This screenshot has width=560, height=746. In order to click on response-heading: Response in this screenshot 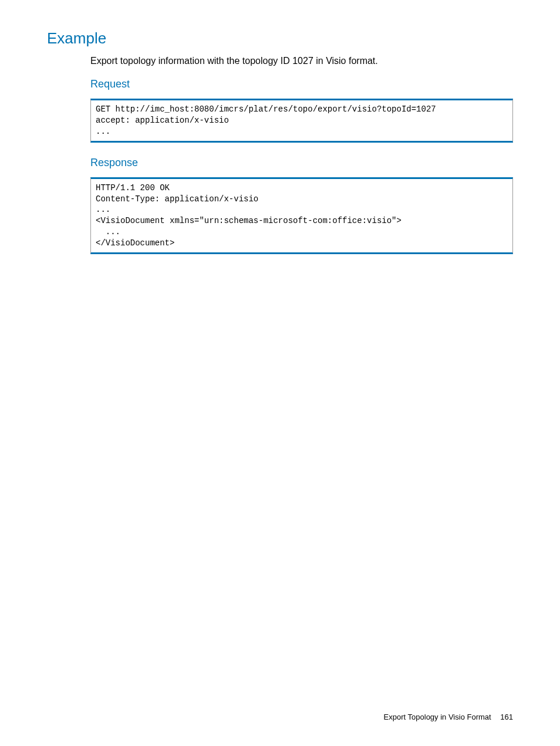, I will do `click(302, 163)`.